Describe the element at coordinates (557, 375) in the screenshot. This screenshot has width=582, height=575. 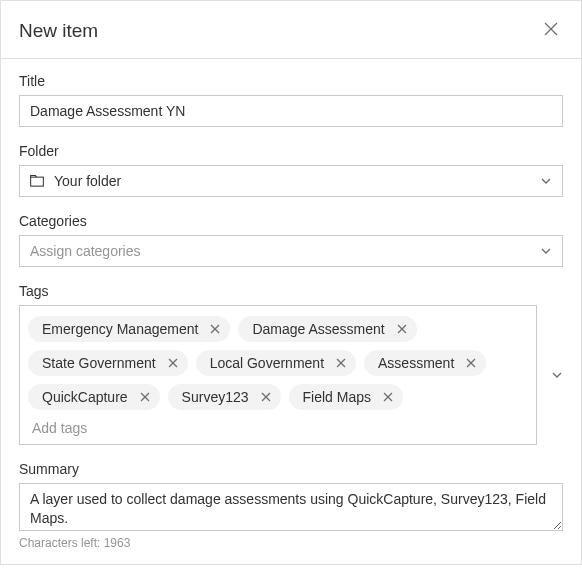
I see `tags-expand-button` at that location.